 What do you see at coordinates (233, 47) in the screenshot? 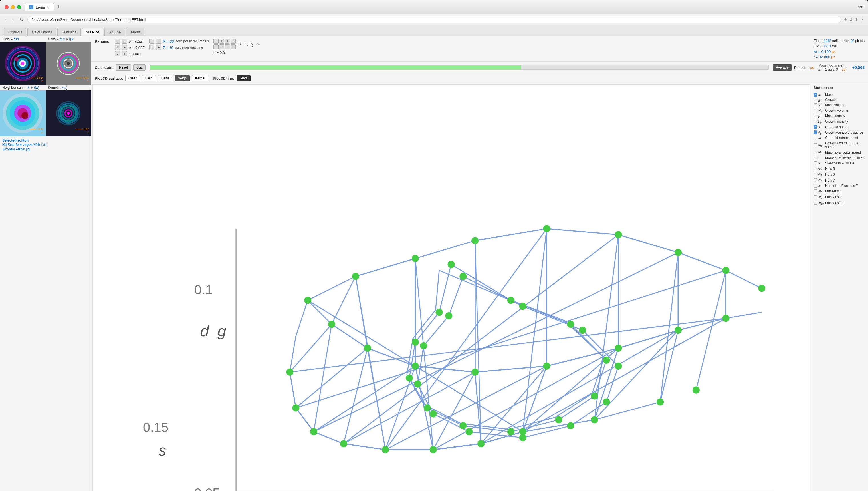
I see `beta-minus4-btn: −` at bounding box center [233, 47].